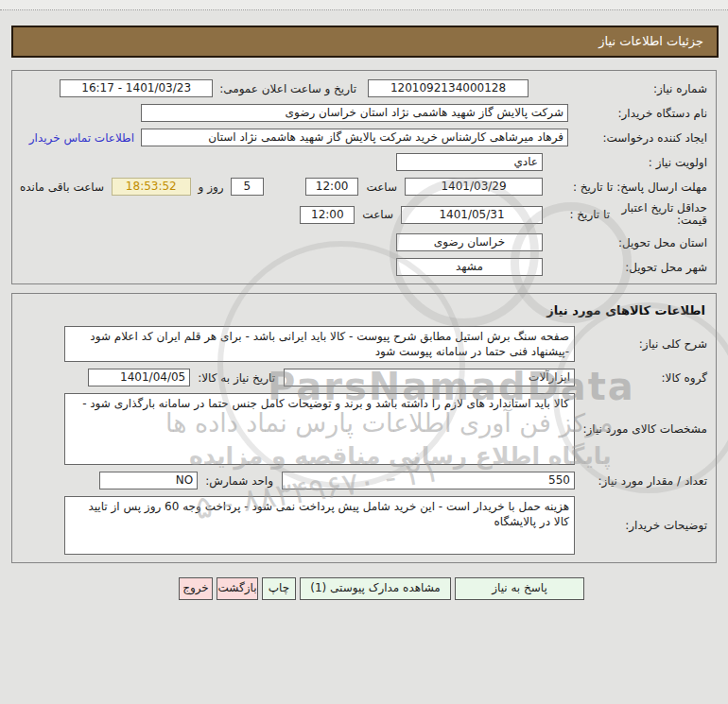 The width and height of the screenshot is (728, 704). I want to click on need-description-textarea: صفحه سنگ برش استیل مطابق شرح پیوست - کال…, so click(320, 344).